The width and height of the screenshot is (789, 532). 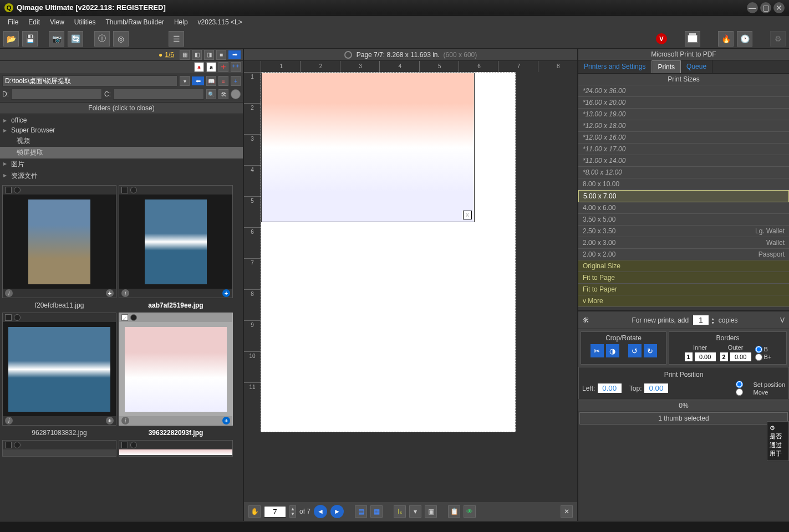 What do you see at coordinates (684, 103) in the screenshot?
I see `size-item: *16.00 x 20.00` at bounding box center [684, 103].